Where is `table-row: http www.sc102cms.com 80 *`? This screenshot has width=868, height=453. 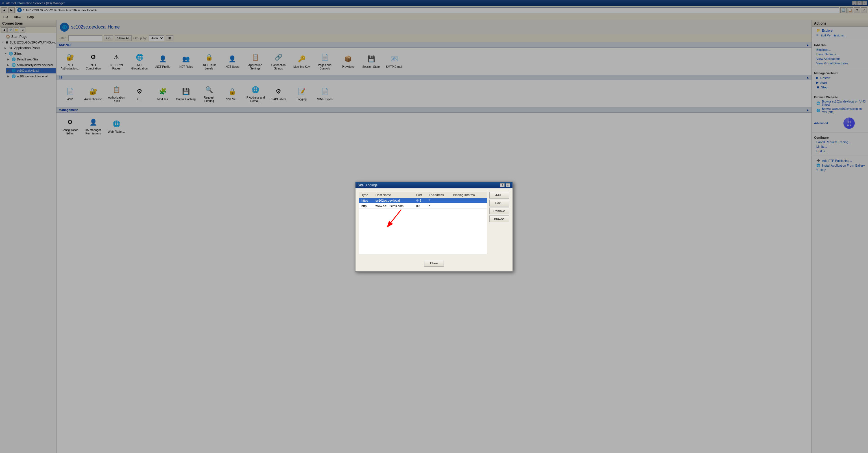 table-row: http www.sc102cms.com 80 * is located at coordinates (423, 206).